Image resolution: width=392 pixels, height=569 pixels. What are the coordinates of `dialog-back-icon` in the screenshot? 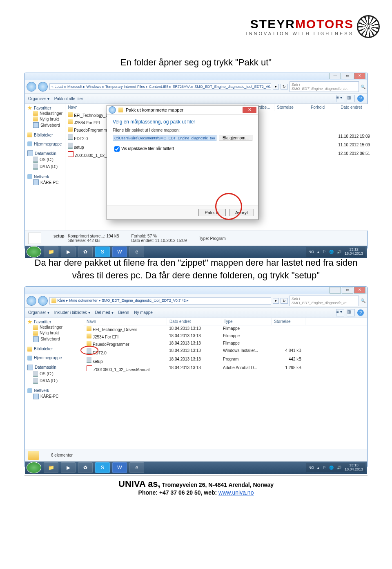 It's located at (112, 110).